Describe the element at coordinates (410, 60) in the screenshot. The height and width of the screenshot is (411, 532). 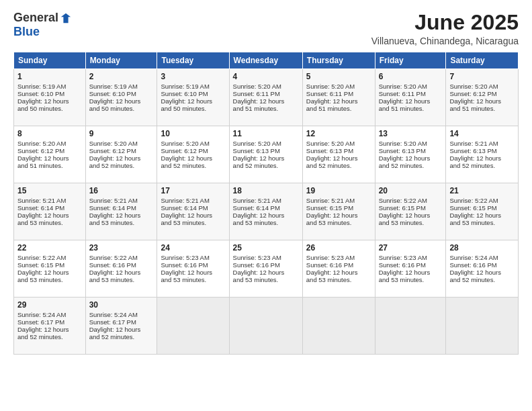
I see `calendar-header-friday: Friday` at that location.